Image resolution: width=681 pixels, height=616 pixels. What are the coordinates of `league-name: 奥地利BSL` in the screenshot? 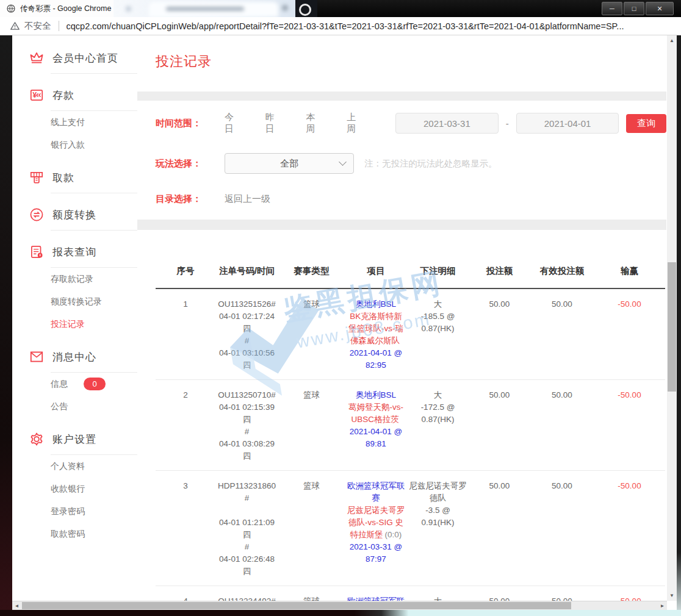 It's located at (376, 395).